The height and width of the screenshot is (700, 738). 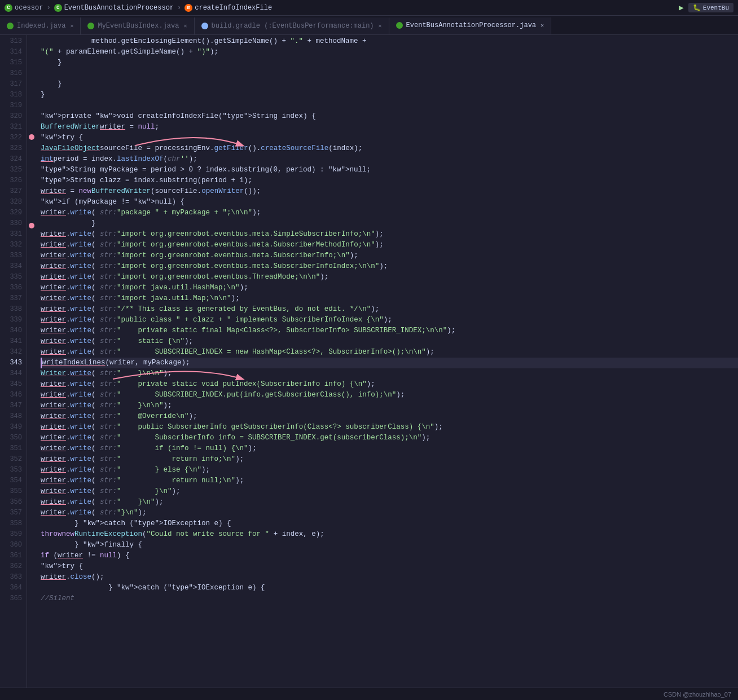 What do you see at coordinates (14, 566) in the screenshot?
I see `line-number-362: 362` at bounding box center [14, 566].